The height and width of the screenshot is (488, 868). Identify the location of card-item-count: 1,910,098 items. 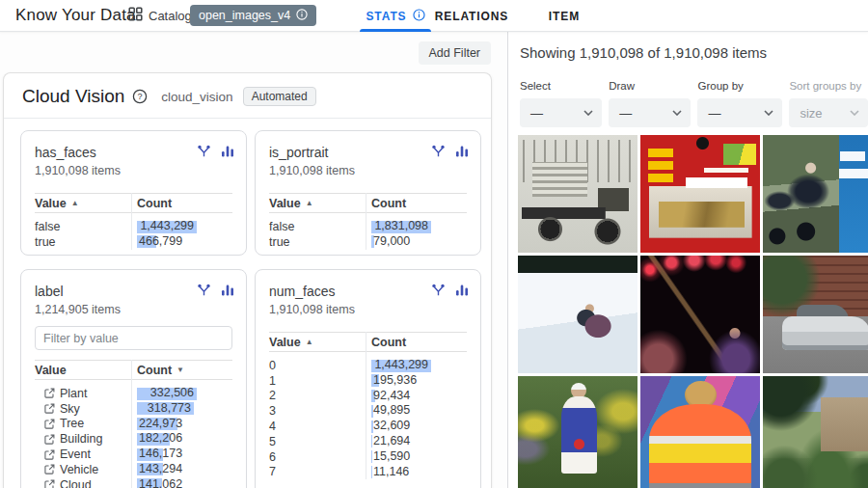
(368, 171).